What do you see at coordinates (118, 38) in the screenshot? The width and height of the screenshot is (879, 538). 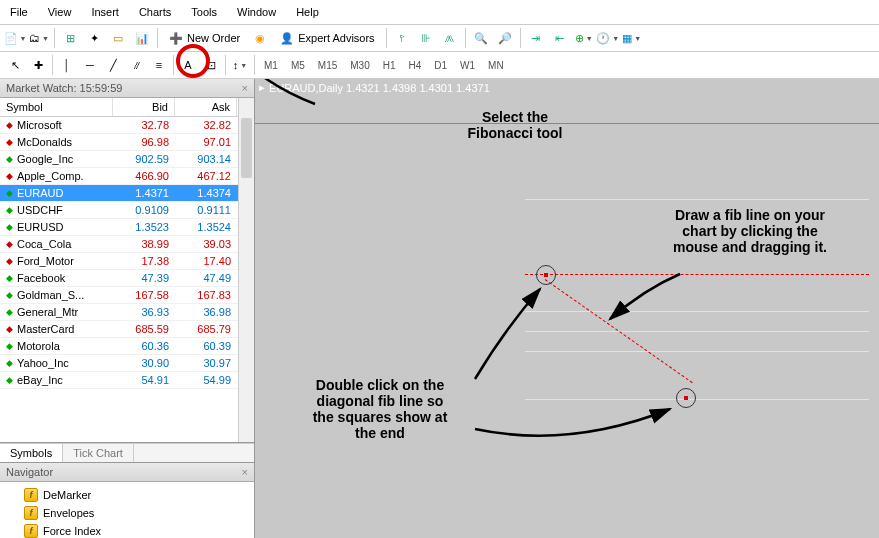 I see `terminal-toggle: ▭` at bounding box center [118, 38].